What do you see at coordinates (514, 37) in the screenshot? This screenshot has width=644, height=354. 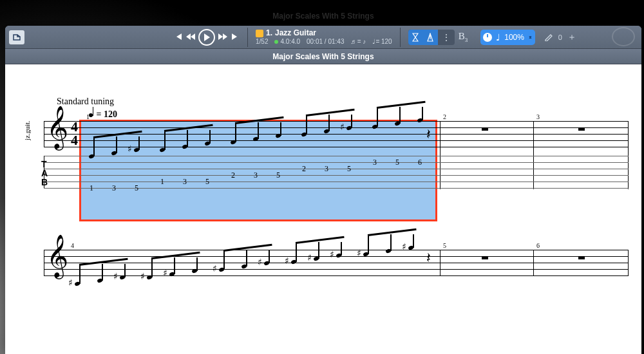 I see `zoom-value: 100%` at bounding box center [514, 37].